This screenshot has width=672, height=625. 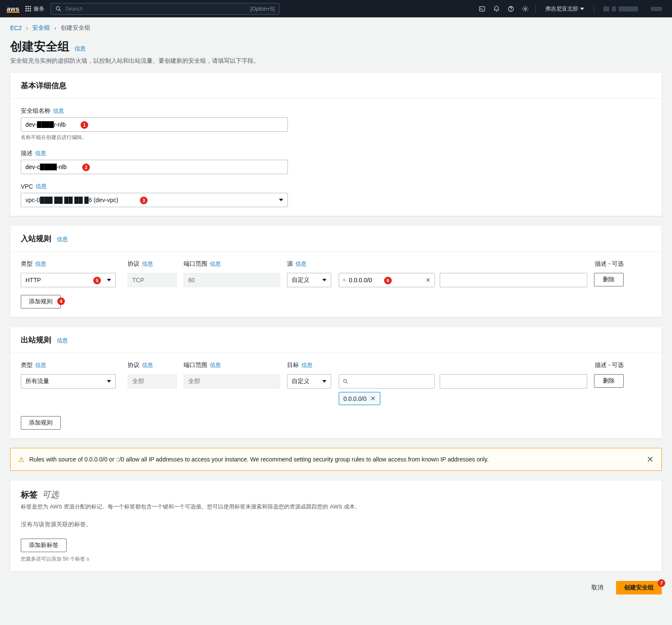 I want to click on clear-icon: ✕, so click(x=428, y=280).